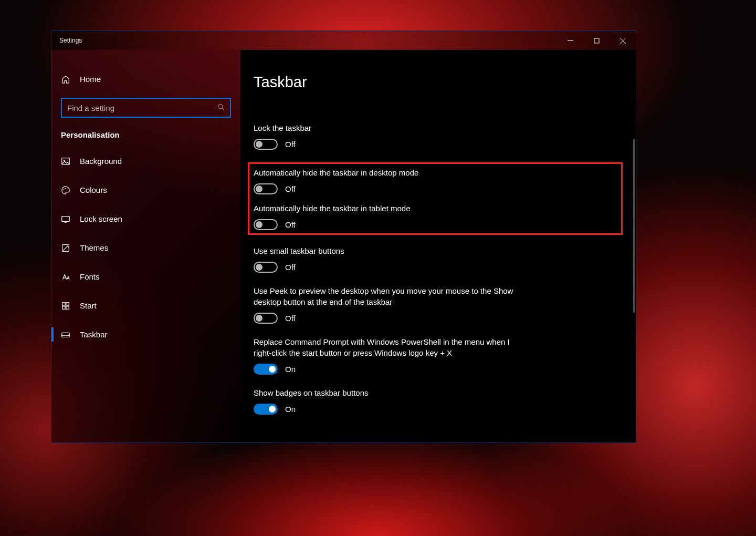 Image resolution: width=756 pixels, height=536 pixels. I want to click on toggle-badges, so click(266, 409).